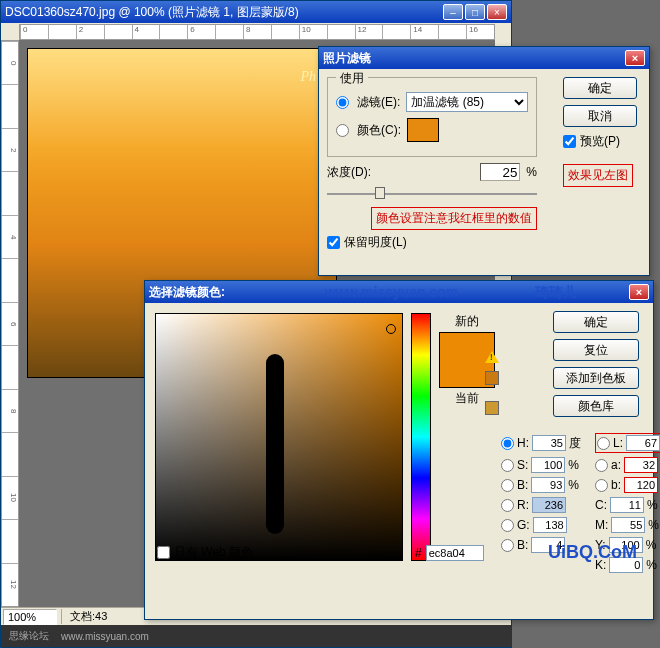 The width and height of the screenshot is (660, 648). Describe the element at coordinates (467, 398) in the screenshot. I see `current-label: 当前` at that location.